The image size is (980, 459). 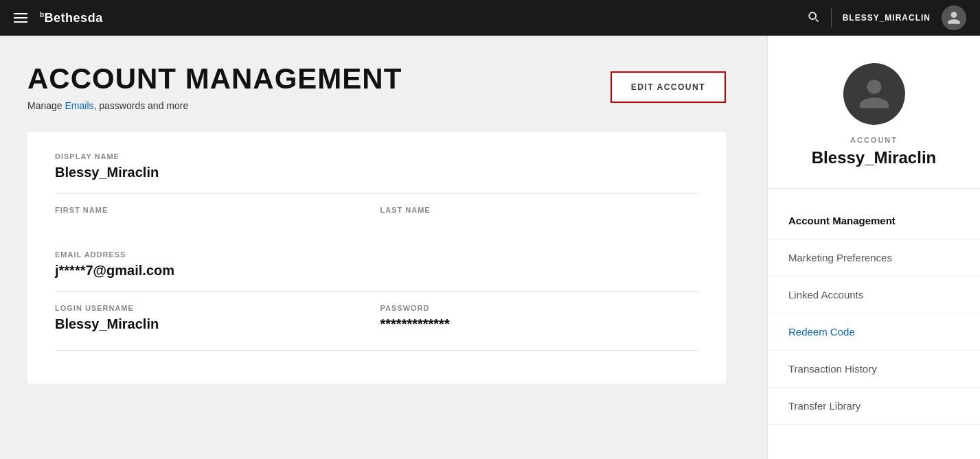 What do you see at coordinates (874, 158) in the screenshot?
I see `sidebar-username: Blessy_Miraclin` at bounding box center [874, 158].